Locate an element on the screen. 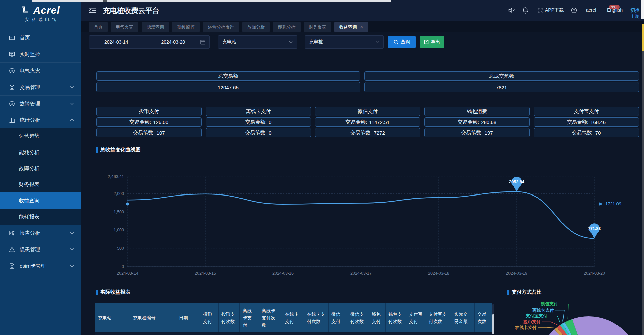 The width and height of the screenshot is (644, 335). report-table-row is located at coordinates (293, 334).